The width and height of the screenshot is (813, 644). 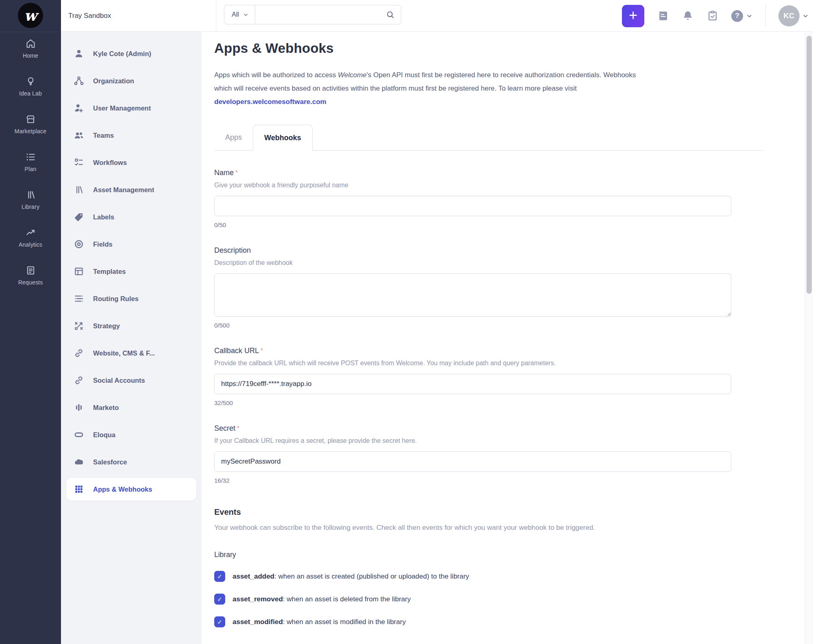 What do you see at coordinates (131, 408) in the screenshot?
I see `sidebar-item-marketo: Marketo` at bounding box center [131, 408].